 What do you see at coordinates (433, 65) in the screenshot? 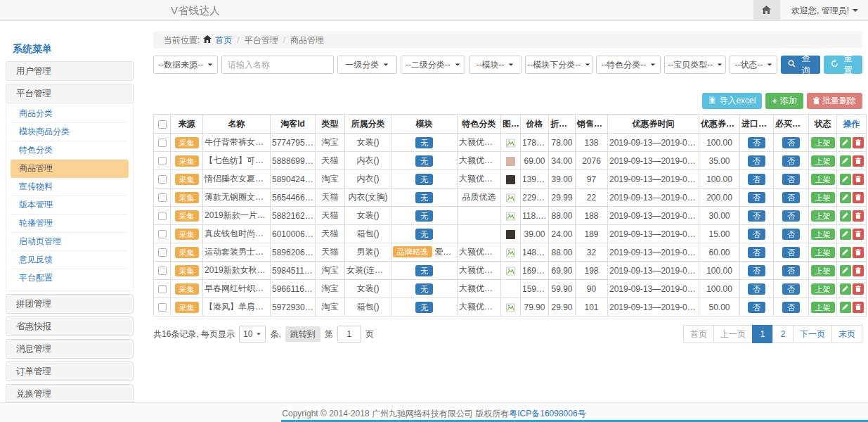
I see `level2-category-select: --二级分类--` at bounding box center [433, 65].